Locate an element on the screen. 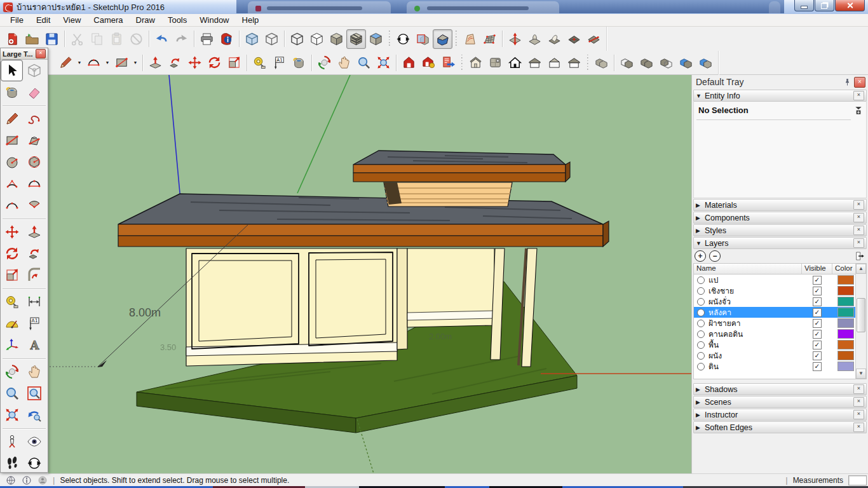 The height and width of the screenshot is (488, 868). menu-draw: Draw is located at coordinates (146, 20).